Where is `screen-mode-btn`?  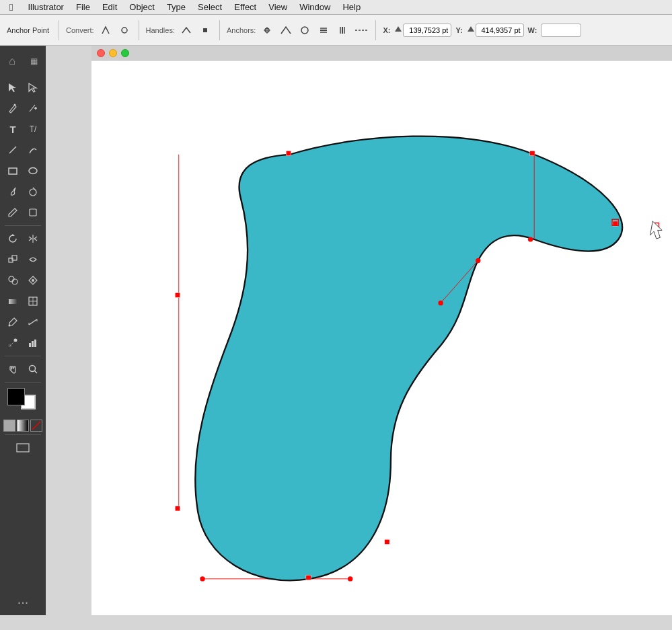
screen-mode-btn is located at coordinates (23, 448).